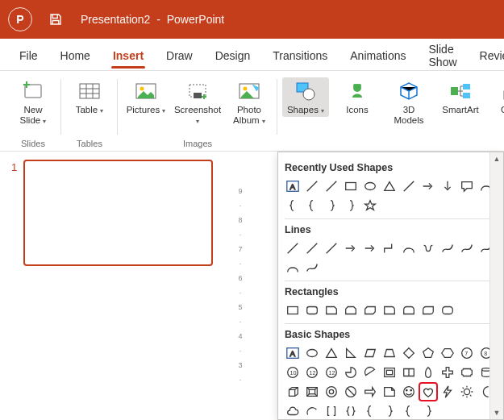  What do you see at coordinates (389, 392) in the screenshot?
I see `shape-fold` at bounding box center [389, 392].